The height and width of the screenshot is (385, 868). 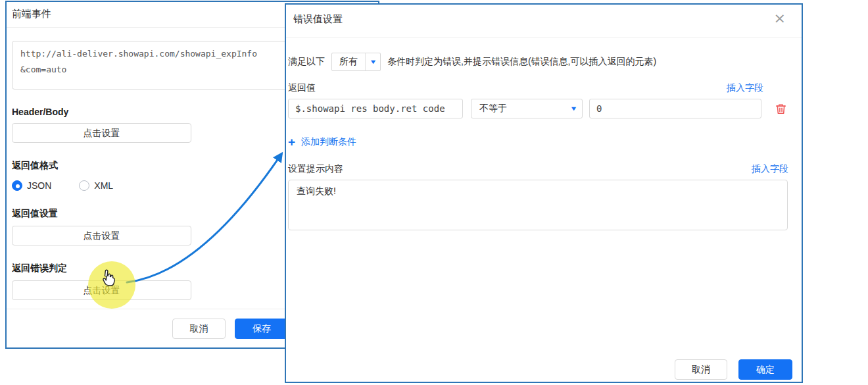 What do you see at coordinates (780, 18) in the screenshot?
I see `close-icon: ×` at bounding box center [780, 18].